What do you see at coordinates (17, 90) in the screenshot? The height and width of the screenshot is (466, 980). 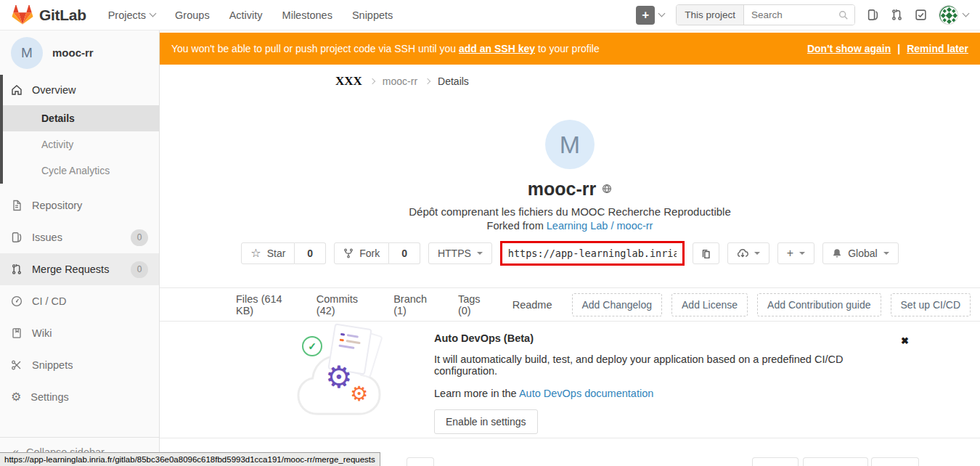 I see `home-icon` at bounding box center [17, 90].